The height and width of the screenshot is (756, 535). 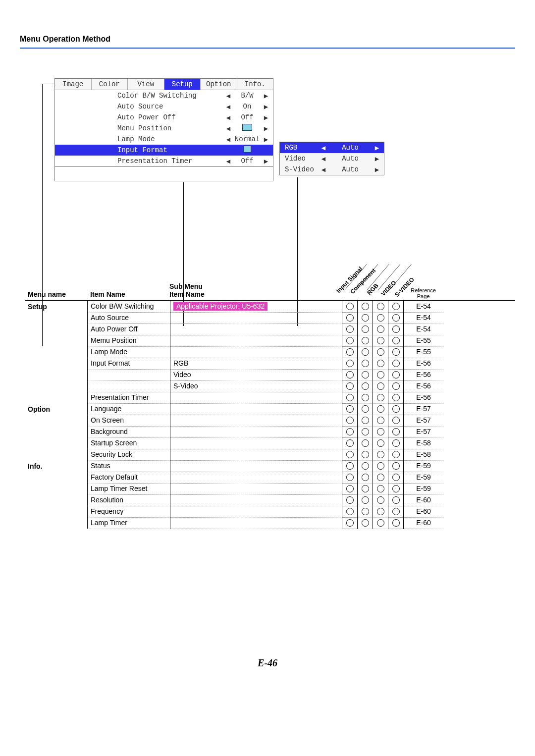 What do you see at coordinates (164, 128) in the screenshot?
I see `osd-item: Menu Position◀▶` at bounding box center [164, 128].